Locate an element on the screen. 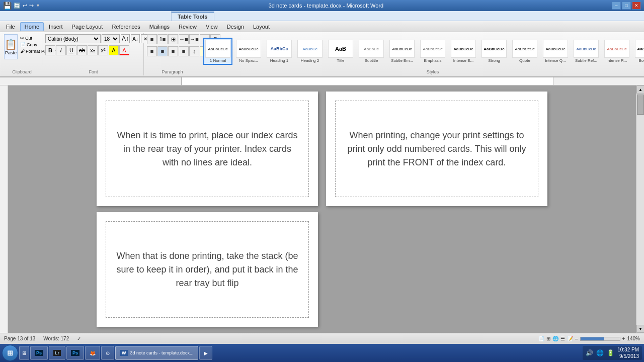 This screenshot has width=644, height=362. style-title: AaB Title is located at coordinates (341, 51).